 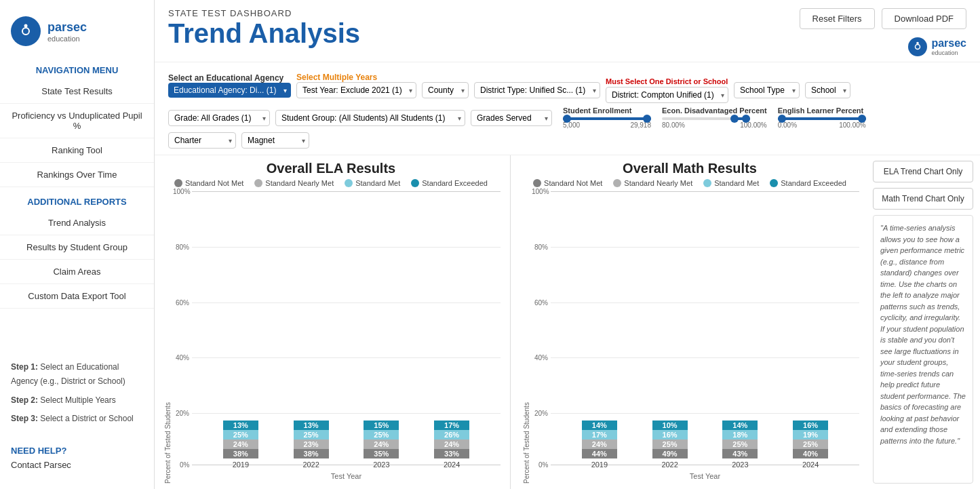 What do you see at coordinates (670, 425) in the screenshot?
I see `bar-segment: 10%` at bounding box center [670, 425].